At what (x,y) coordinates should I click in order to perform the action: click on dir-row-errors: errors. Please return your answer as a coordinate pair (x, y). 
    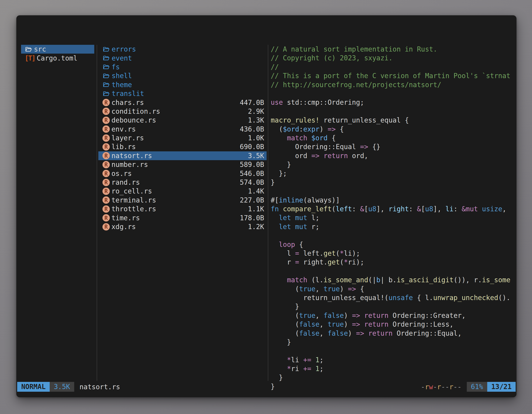
    Looking at the image, I should click on (183, 49).